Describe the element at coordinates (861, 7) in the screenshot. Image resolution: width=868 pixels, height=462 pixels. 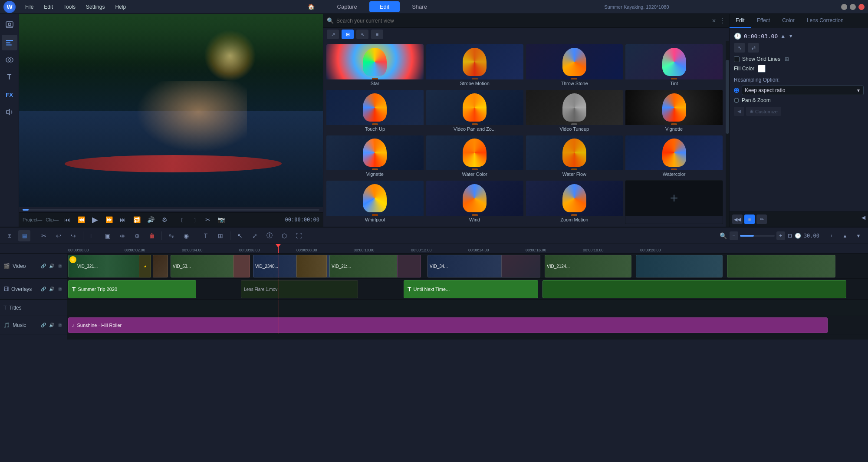
I see `close-button` at that location.